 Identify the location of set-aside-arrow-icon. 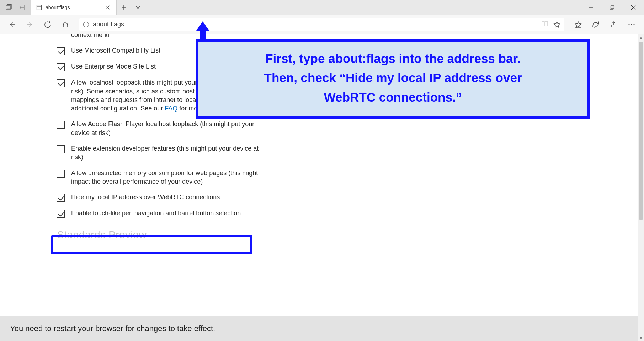
(22, 7).